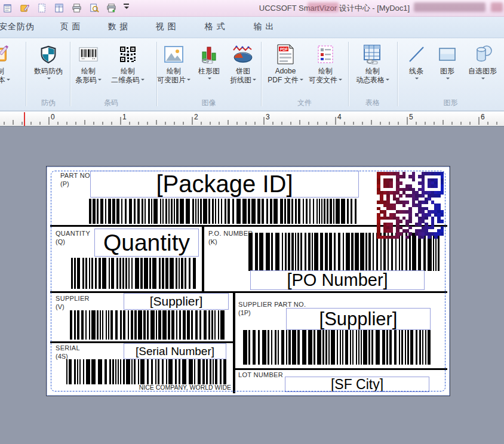  Describe the element at coordinates (209, 103) in the screenshot. I see `group-label-image: 图像` at that location.